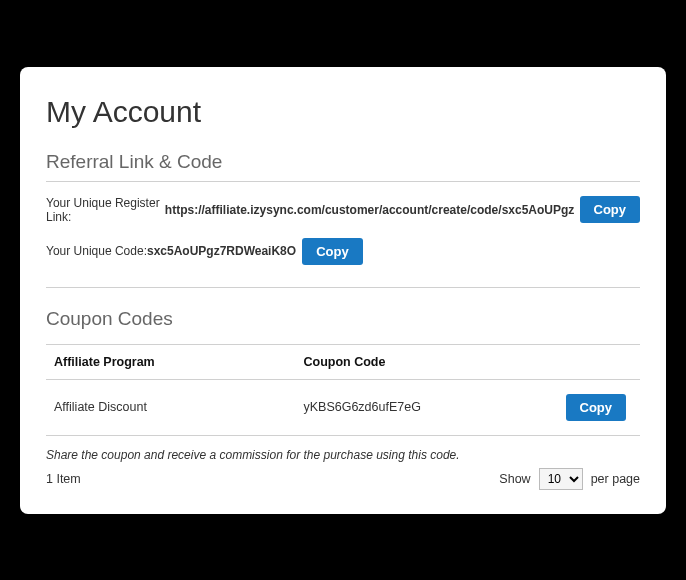 The image size is (686, 580). I want to click on coupon-note: Share the coupon and receive a commissio…, so click(343, 455).